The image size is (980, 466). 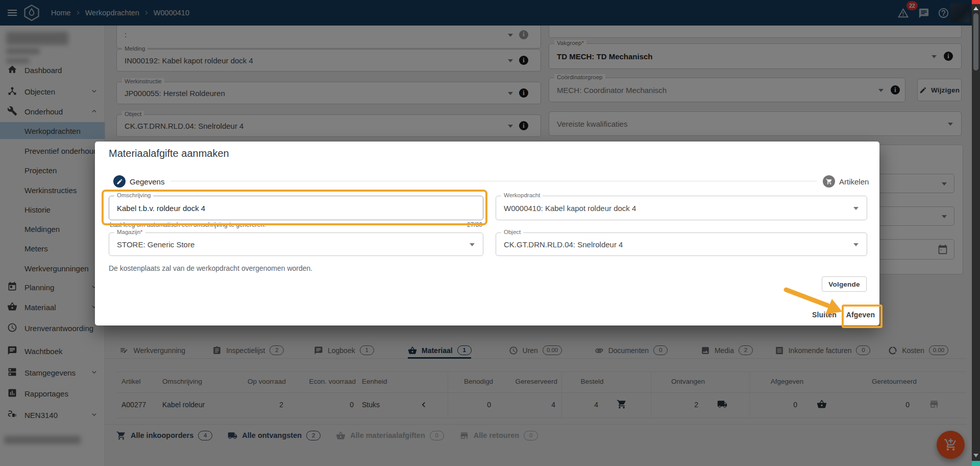 What do you see at coordinates (829, 181) in the screenshot?
I see `step-artikelen-icon` at bounding box center [829, 181].